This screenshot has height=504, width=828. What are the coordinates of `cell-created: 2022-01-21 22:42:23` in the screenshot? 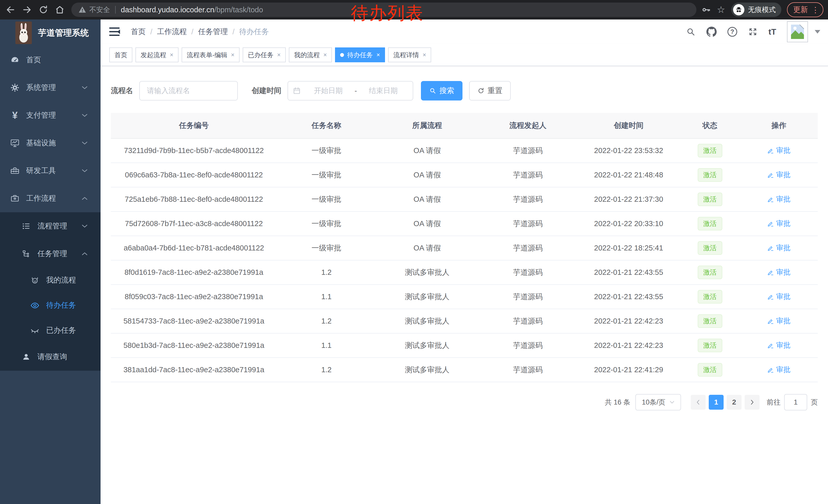 It's located at (629, 346).